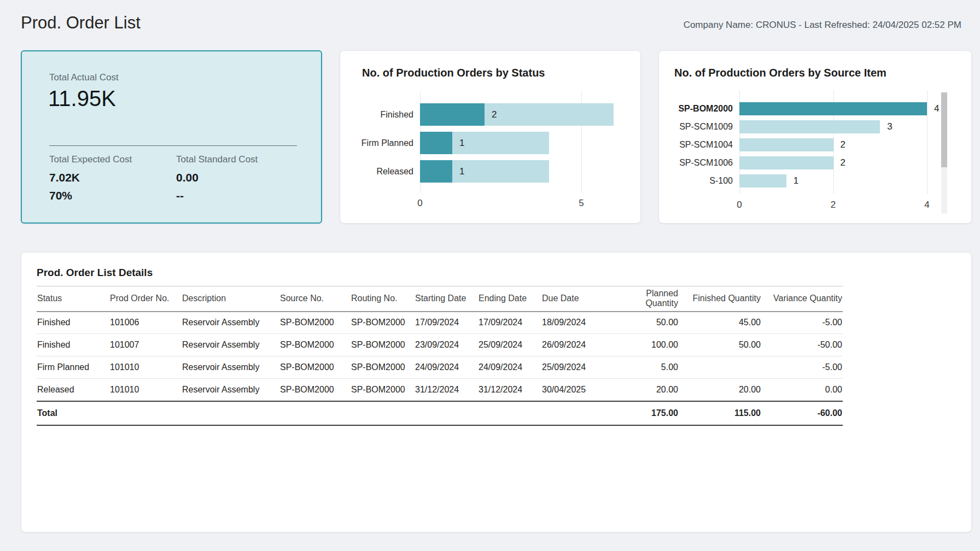  Describe the element at coordinates (821, 163) in the screenshot. I see `bar-row-sp-scm1006: SP-SCM10062` at that location.